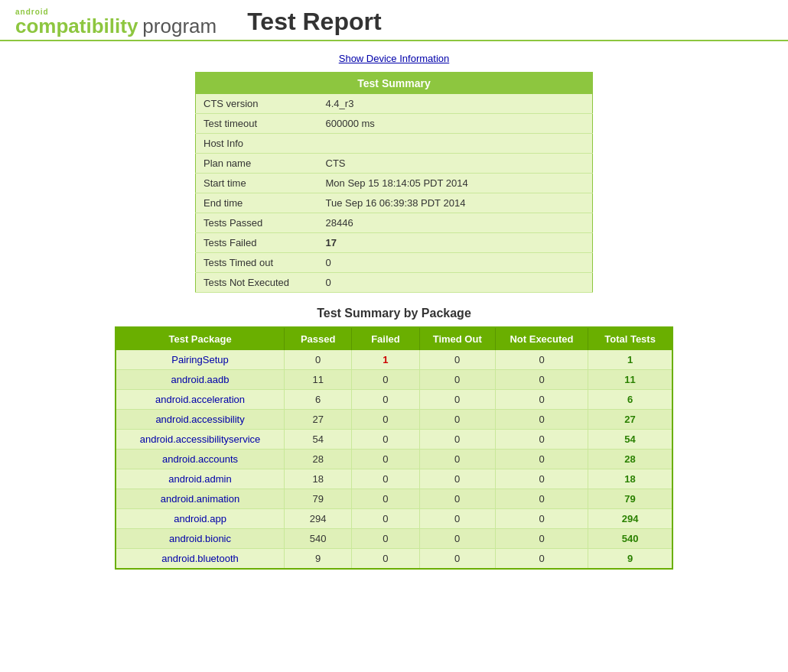  Describe the element at coordinates (200, 459) in the screenshot. I see `package-name: android.accounts` at that location.